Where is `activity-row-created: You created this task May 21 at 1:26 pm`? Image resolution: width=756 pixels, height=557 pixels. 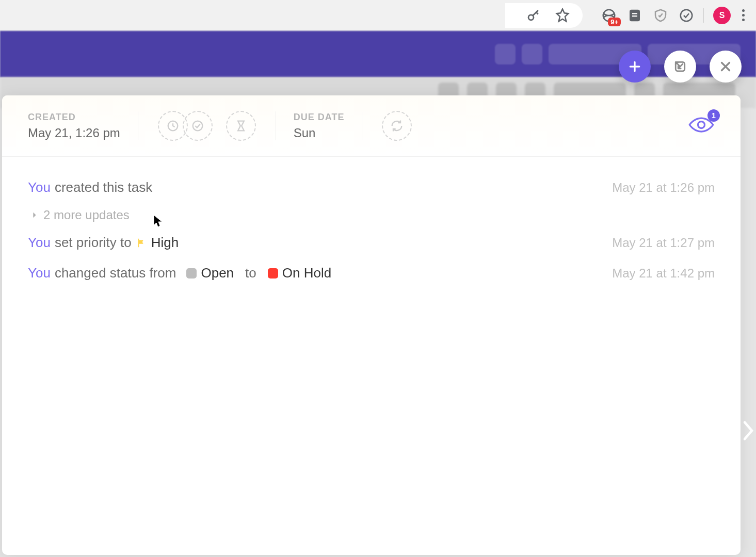 activity-row-created: You created this task May 21 at 1:26 pm is located at coordinates (372, 188).